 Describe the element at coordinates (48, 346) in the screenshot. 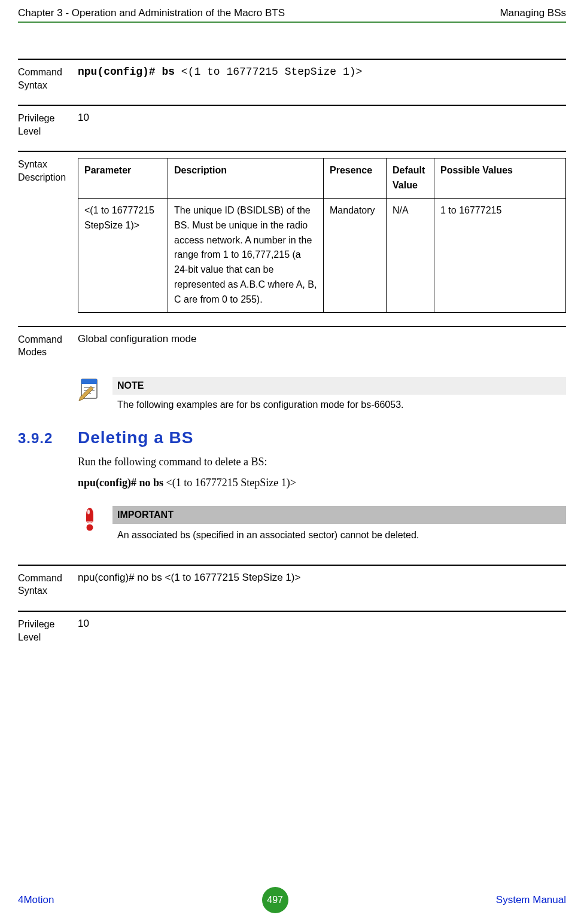

I see `command-modes-label: Command Modes` at that location.